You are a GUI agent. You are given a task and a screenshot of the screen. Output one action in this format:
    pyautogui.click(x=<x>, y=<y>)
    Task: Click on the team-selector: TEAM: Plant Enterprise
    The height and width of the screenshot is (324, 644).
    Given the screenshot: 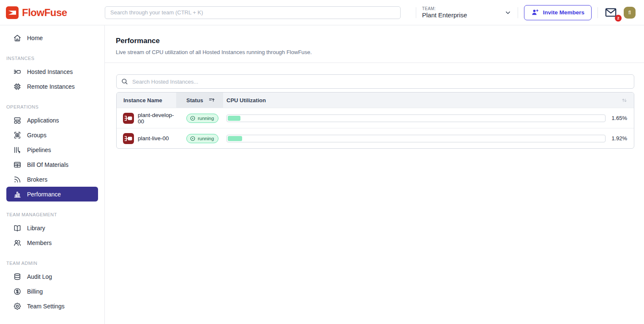 What is the action you would take?
    pyautogui.click(x=467, y=13)
    